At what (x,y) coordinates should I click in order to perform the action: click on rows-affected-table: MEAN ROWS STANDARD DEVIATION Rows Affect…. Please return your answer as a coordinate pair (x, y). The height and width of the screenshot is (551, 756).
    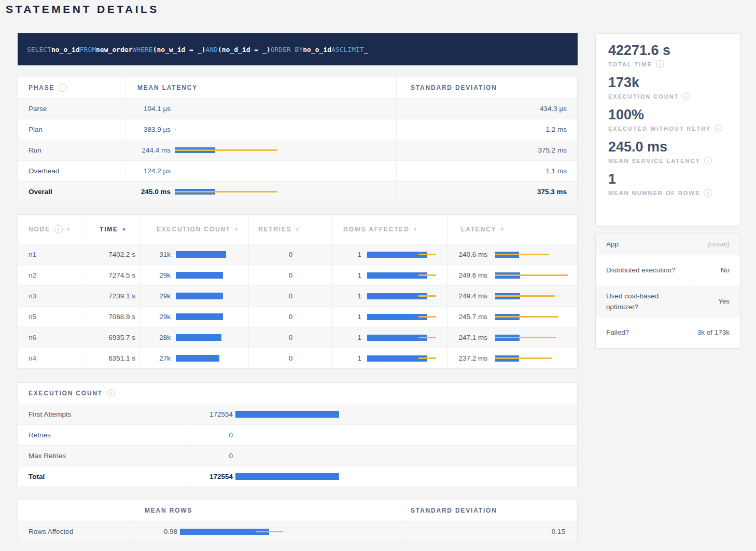
    Looking at the image, I should click on (298, 521).